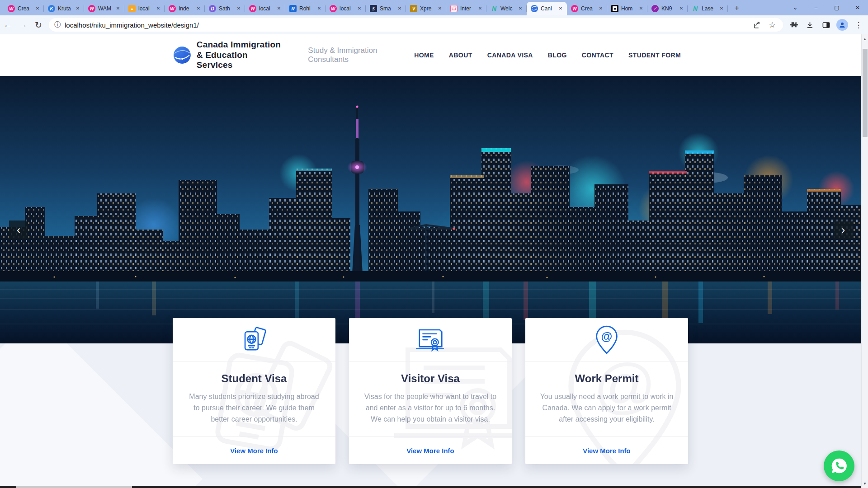  What do you see at coordinates (416, 25) in the screenshot?
I see `address-bar: ⓘ localhost/niku_immigration_website/des…` at bounding box center [416, 25].